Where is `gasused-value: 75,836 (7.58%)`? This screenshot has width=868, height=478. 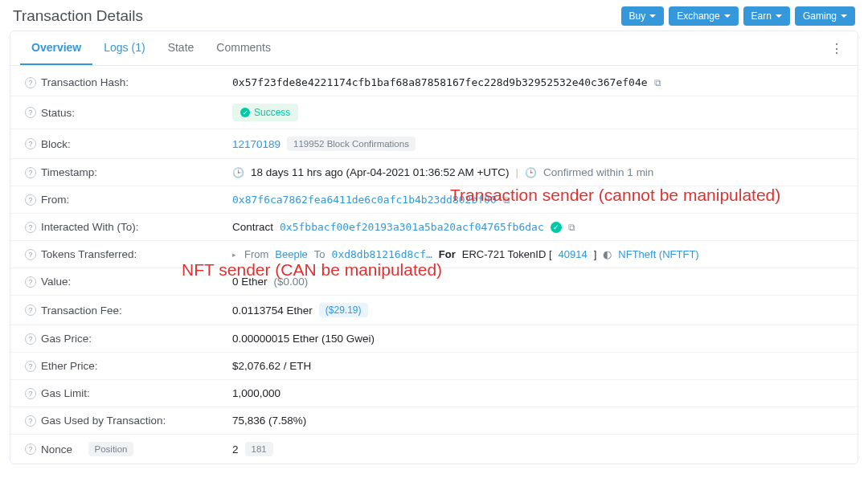
gasused-value: 75,836 (7.58%) is located at coordinates (269, 421).